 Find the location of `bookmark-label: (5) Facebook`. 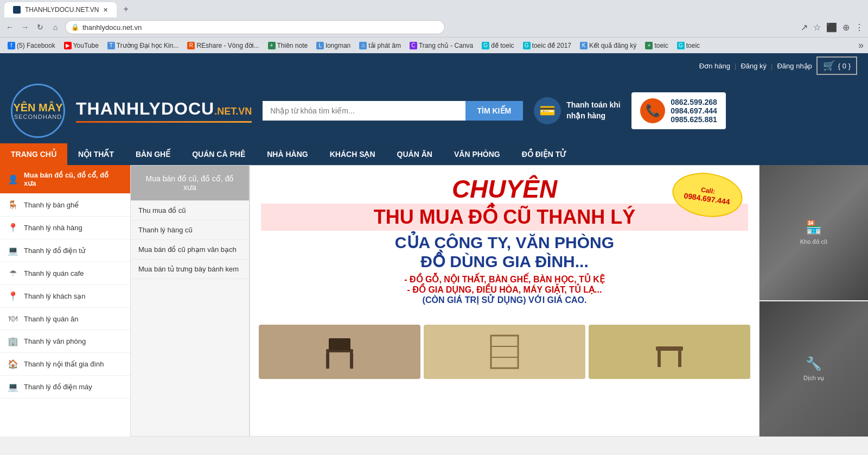

bookmark-label: (5) Facebook is located at coordinates (36, 46).